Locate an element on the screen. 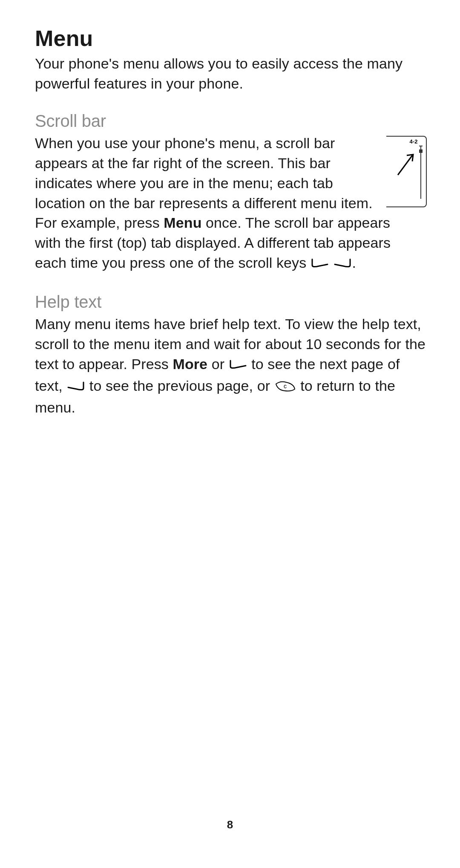 The image size is (460, 868). menu-keyword: Menu is located at coordinates (182, 223).